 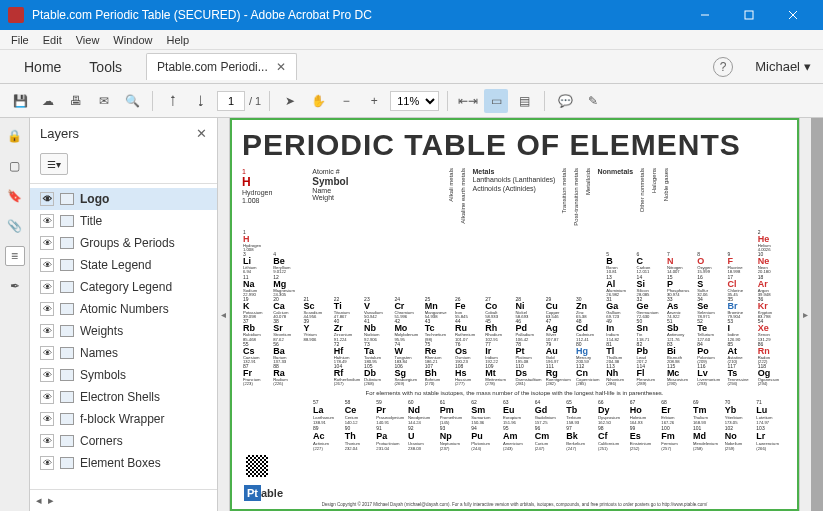 I want to click on titlebar: Ptable.com Periodic Table (SECURED) - Ad…, so click(x=412, y=15).